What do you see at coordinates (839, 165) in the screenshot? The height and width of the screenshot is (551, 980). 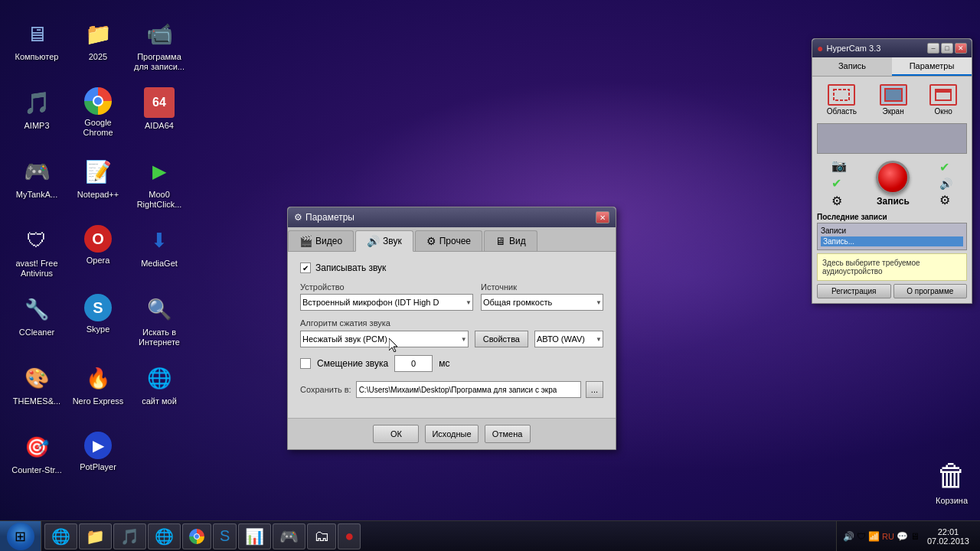 I see `camera-icon: 📷` at bounding box center [839, 165].